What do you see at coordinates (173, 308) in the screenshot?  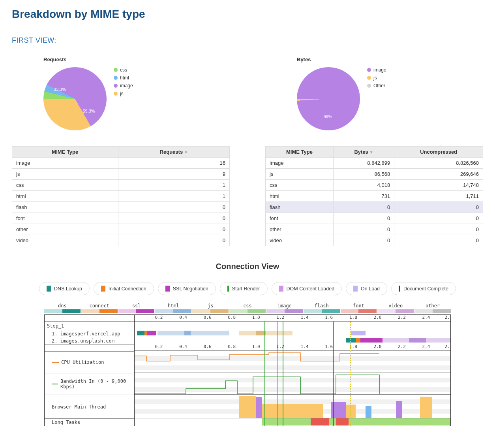 I see `mime-legend-item: html` at bounding box center [173, 308].